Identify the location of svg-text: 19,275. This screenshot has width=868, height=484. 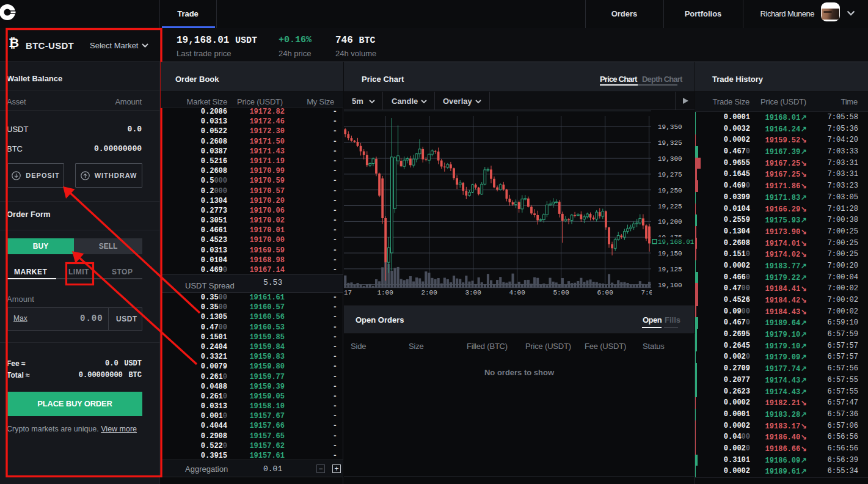
(670, 175).